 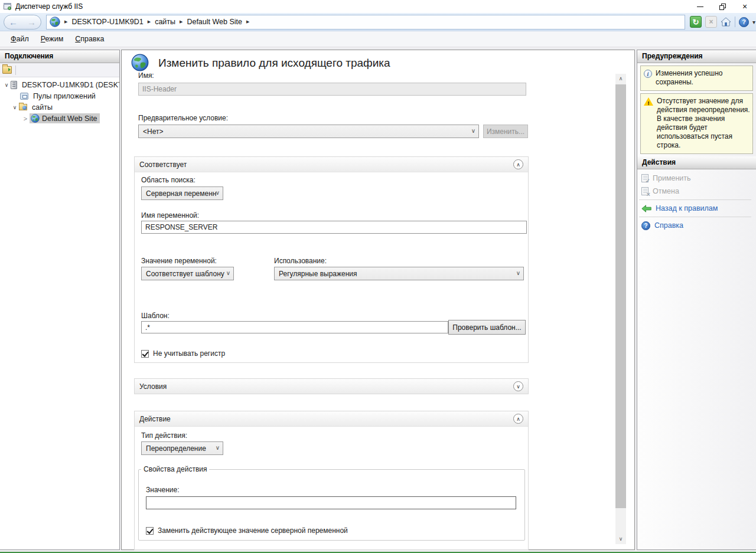 What do you see at coordinates (754, 22) in the screenshot?
I see `help-dropdown-icon` at bounding box center [754, 22].